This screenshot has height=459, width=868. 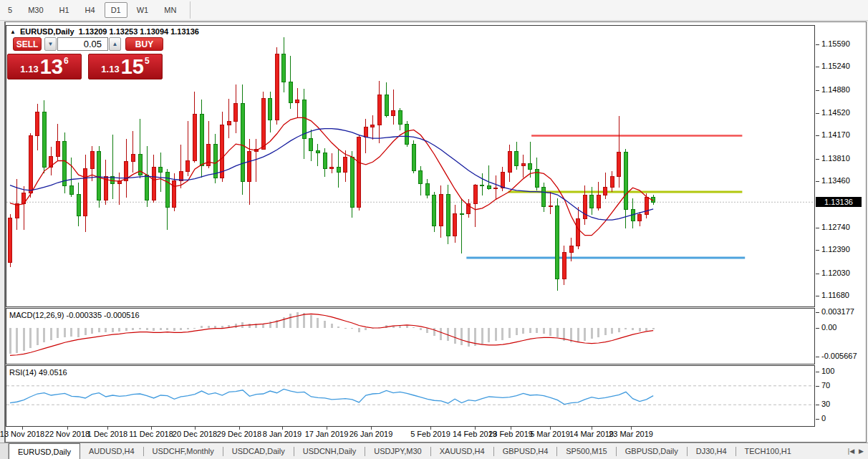 What do you see at coordinates (836, 44) in the screenshot?
I see `price-axis-label: 1.15590` at bounding box center [836, 44].